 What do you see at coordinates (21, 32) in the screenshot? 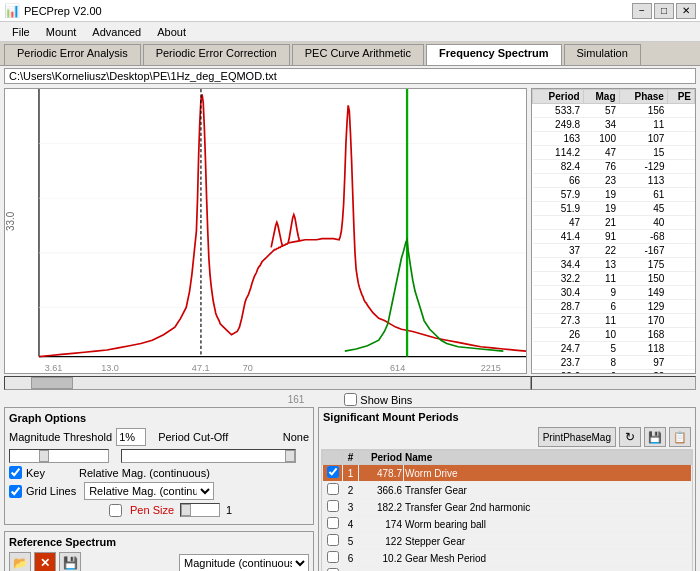
I see `menu-file: File` at bounding box center [21, 32].